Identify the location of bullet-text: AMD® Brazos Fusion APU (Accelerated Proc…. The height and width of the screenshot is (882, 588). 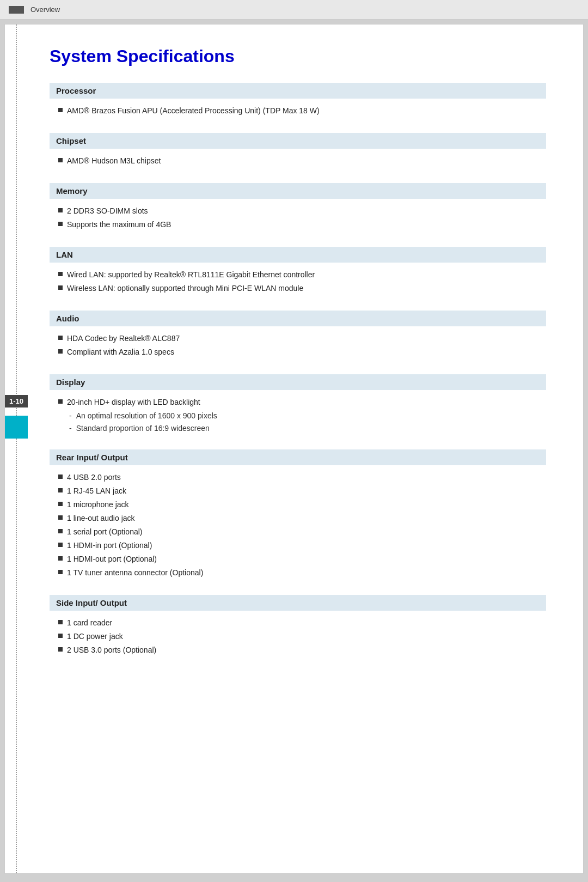
(193, 111).